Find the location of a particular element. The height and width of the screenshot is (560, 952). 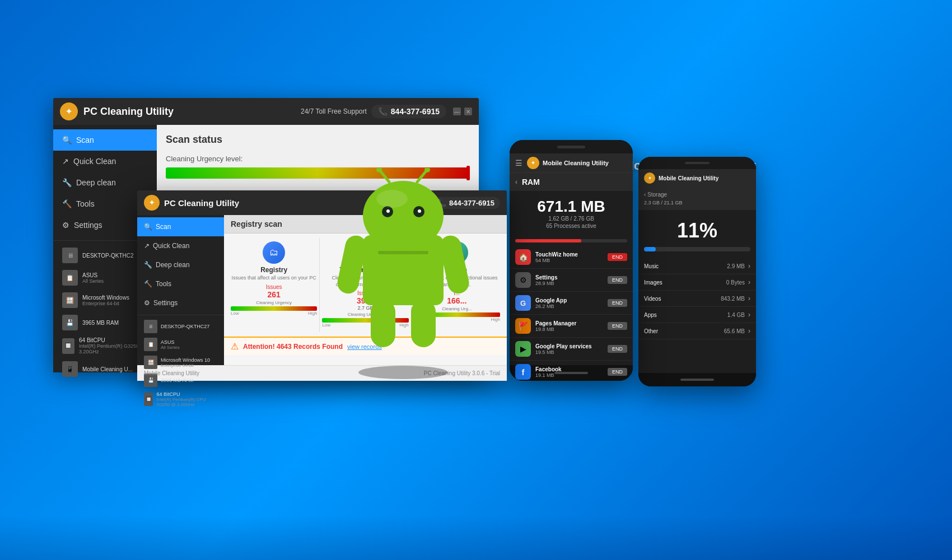

mobile-utility-label-footer: Mobile Cleaning Utility is located at coordinates (171, 373).